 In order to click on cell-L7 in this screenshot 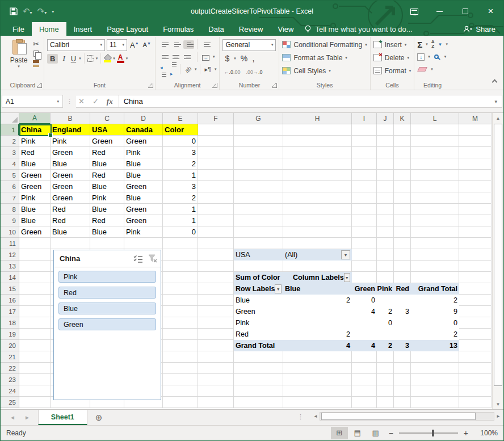, I will do `click(435, 198)`.